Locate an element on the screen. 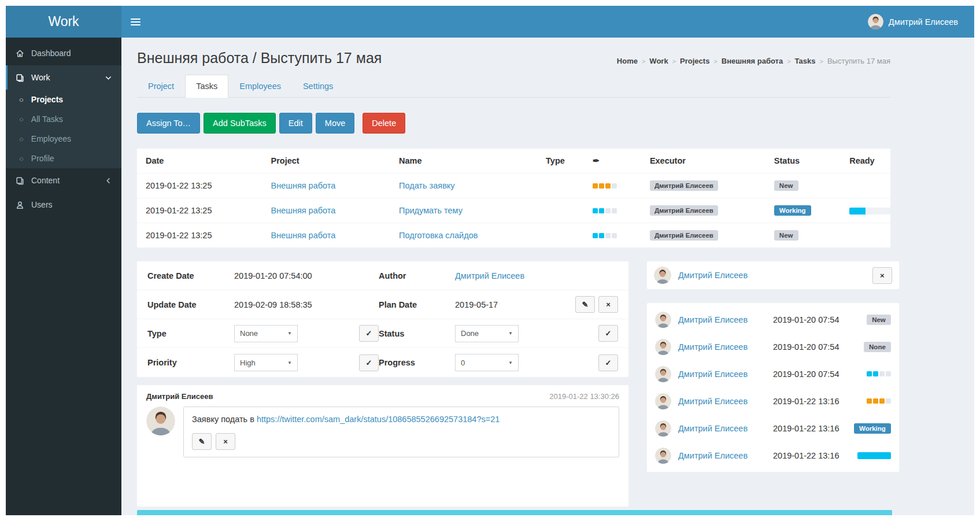 This screenshot has width=980, height=521. status-badge: Working is located at coordinates (793, 210).